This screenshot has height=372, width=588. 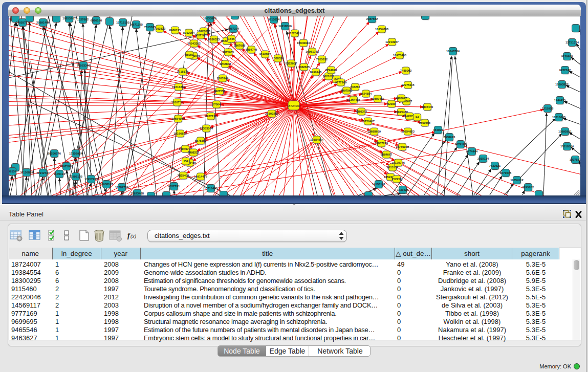 What do you see at coordinates (295, 33) in the screenshot?
I see `svg-text: 11325419` at bounding box center [295, 33].